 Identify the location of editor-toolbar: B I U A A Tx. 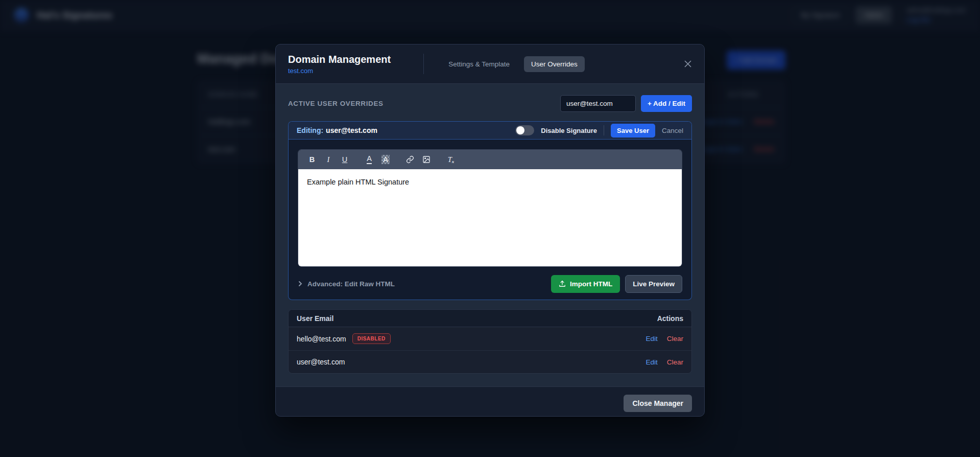
(490, 159).